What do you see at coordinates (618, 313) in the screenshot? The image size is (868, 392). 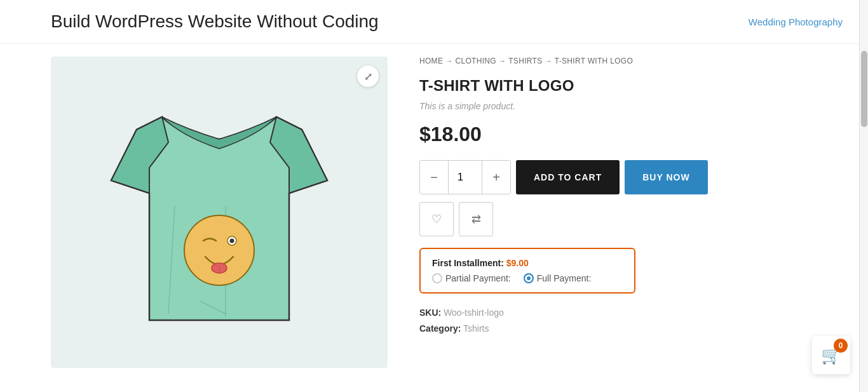 I see `sku-row: SKU: Woo-tshirt-logo` at bounding box center [618, 313].